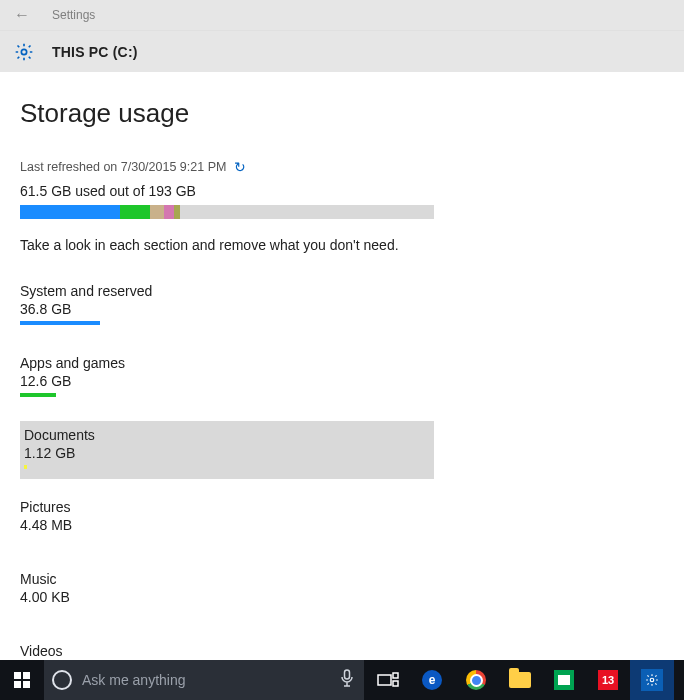 This screenshot has width=684, height=700. What do you see at coordinates (227, 450) in the screenshot?
I see `category-item: Documents1.12 GB` at bounding box center [227, 450].